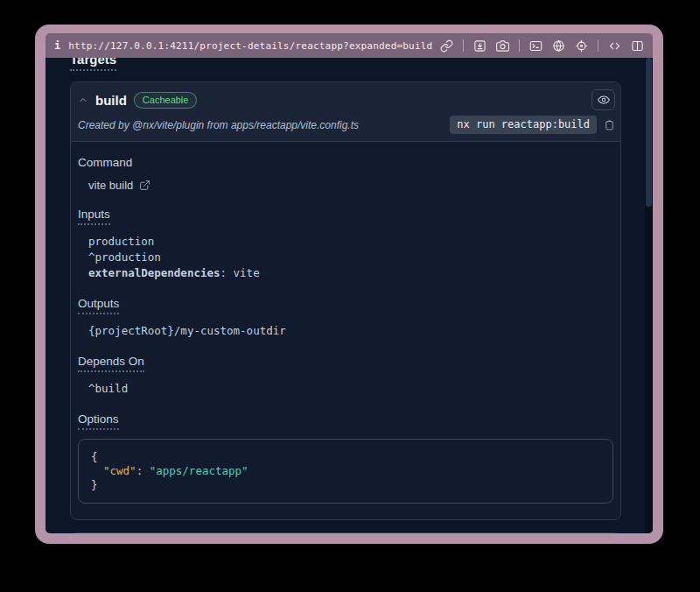  Describe the element at coordinates (609, 125) in the screenshot. I see `copy-command-button` at that location.